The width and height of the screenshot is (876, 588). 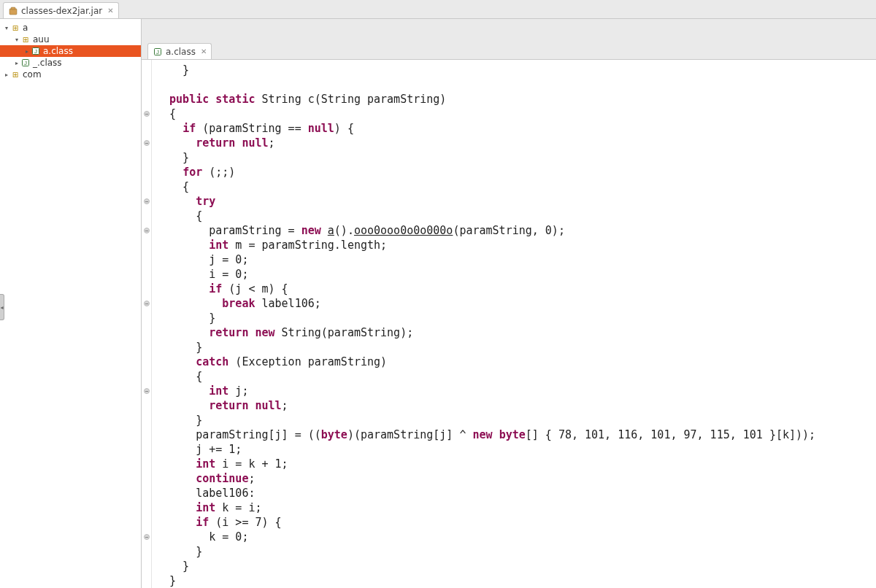 What do you see at coordinates (70, 51) in the screenshot?
I see `tree-node-a-class: ▸ J a.class` at bounding box center [70, 51].